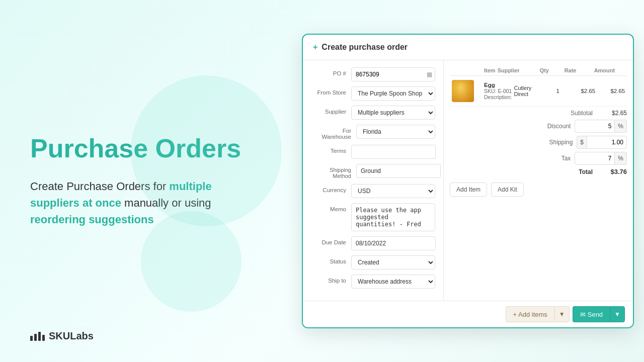 This screenshot has height=362, width=644. Describe the element at coordinates (622, 91) in the screenshot. I see `item-amount: $2.65` at that location.